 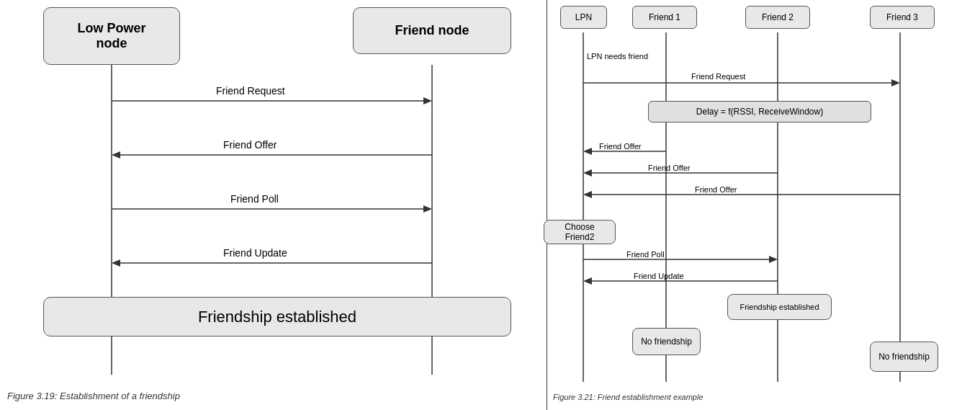 I want to click on right-caption: Figure 3.21: Friend establishment exampl…, so click(x=628, y=397).